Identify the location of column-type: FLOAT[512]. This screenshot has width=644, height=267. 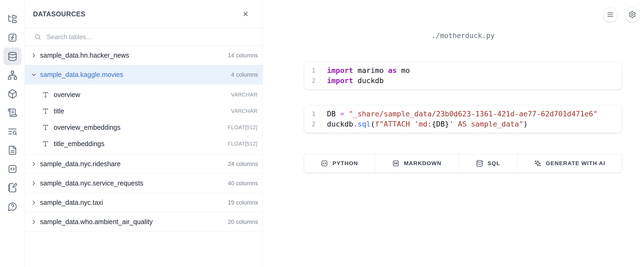
(243, 128).